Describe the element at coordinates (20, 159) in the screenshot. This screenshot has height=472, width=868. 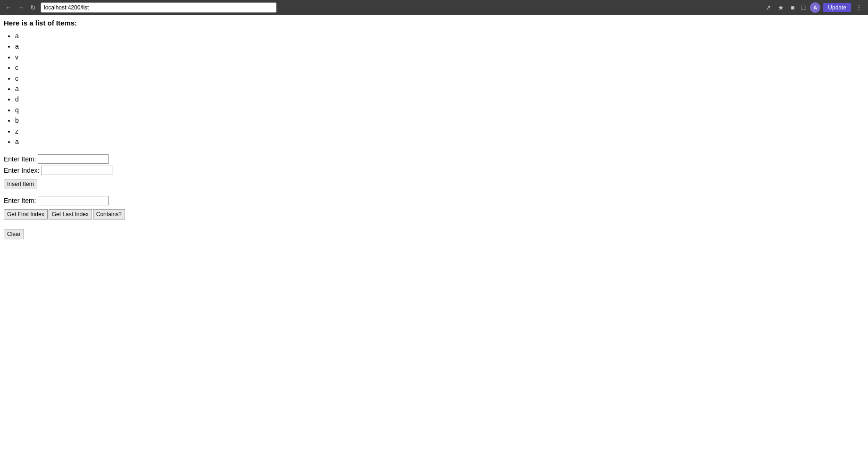
I see `item-label: Enter Item:` at that location.